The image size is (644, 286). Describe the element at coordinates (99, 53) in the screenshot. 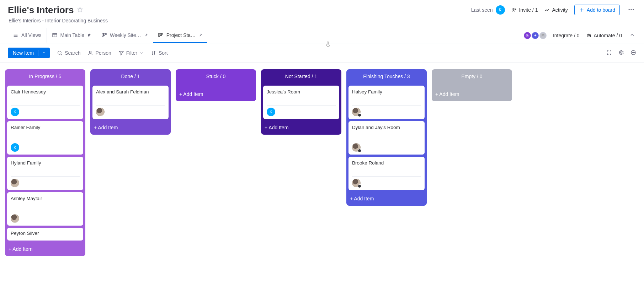

I see `person-filter-button: Person` at that location.